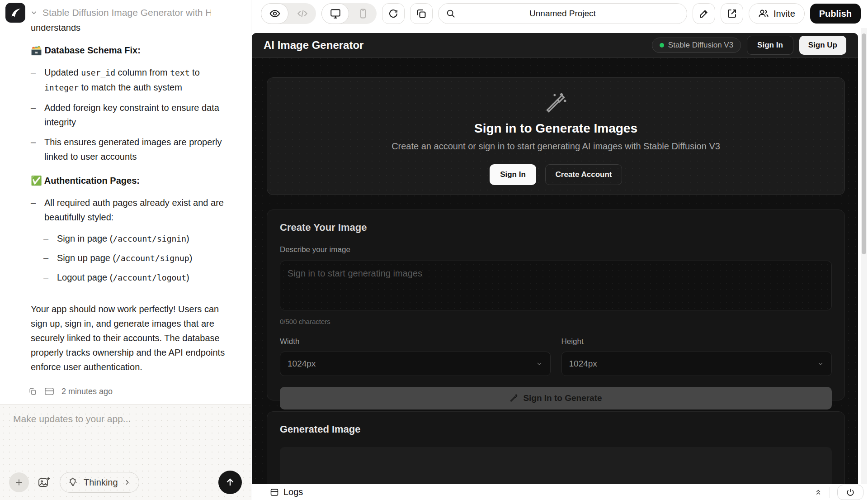 The width and height of the screenshot is (868, 500). I want to click on list-item: – Sign in page (/account/signin), so click(136, 239).